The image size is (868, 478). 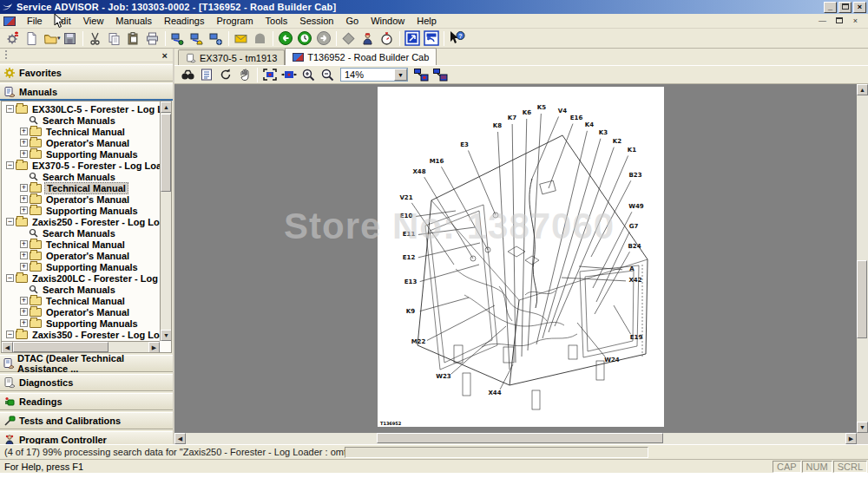 What do you see at coordinates (87, 421) in the screenshot?
I see `sidebar-section-tests: Tests and Calibrations` at bounding box center [87, 421].